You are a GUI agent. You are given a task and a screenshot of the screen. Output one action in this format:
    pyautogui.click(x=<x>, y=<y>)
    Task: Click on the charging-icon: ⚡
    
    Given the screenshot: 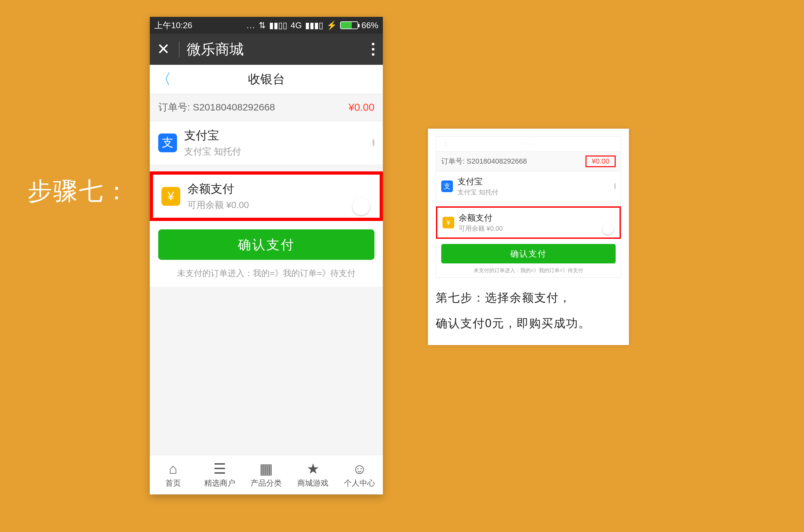 What is the action you would take?
    pyautogui.click(x=332, y=25)
    